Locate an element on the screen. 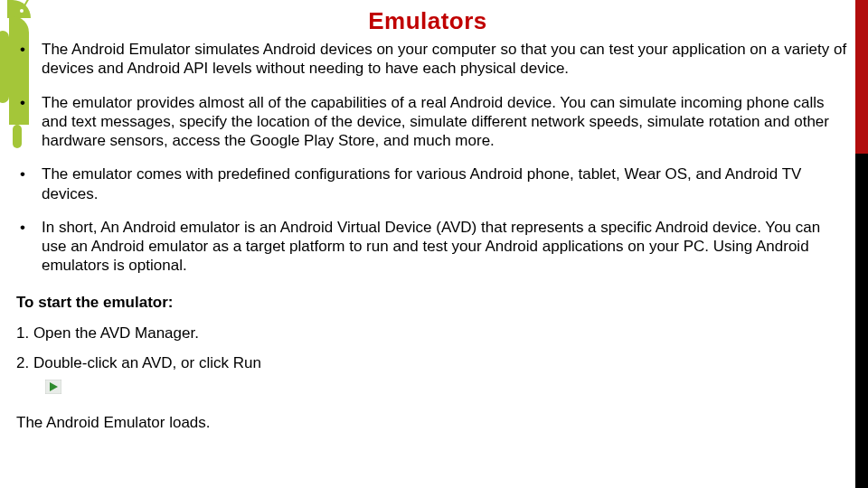  run-icon is located at coordinates (53, 389).